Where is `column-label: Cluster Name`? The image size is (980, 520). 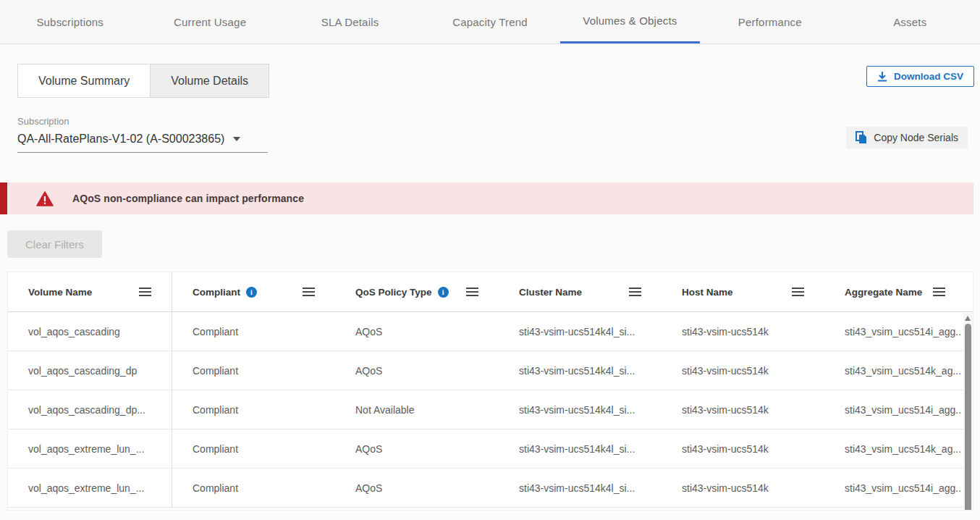 column-label: Cluster Name is located at coordinates (550, 293).